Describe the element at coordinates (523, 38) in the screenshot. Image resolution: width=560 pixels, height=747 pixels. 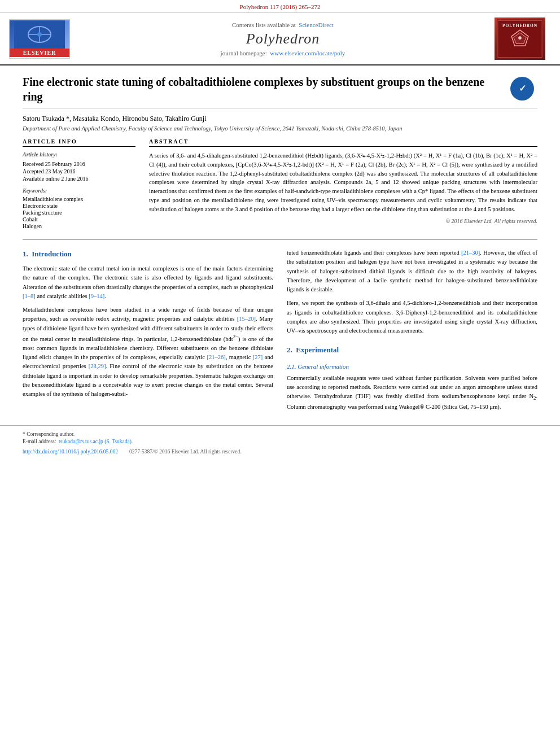
I see `polyhedron-cover: POLYHEDRON` at that location.